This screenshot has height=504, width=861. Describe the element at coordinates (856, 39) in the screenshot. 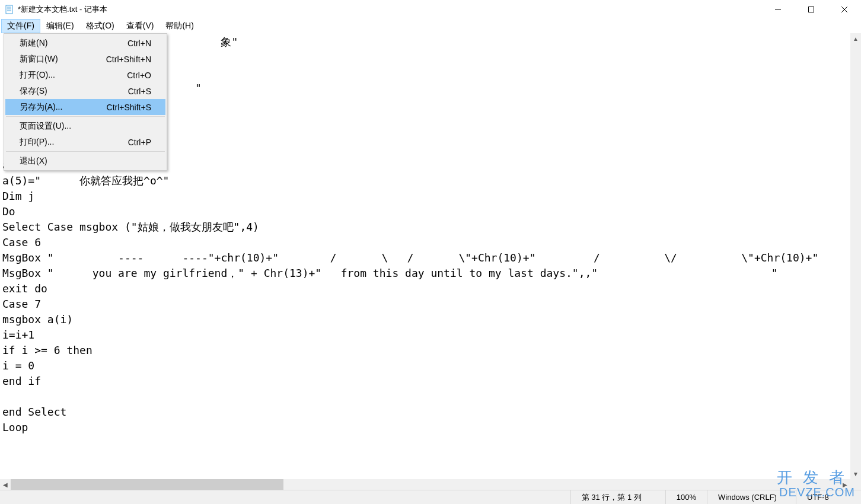

I see `scroll-up-icon: ▲` at that location.